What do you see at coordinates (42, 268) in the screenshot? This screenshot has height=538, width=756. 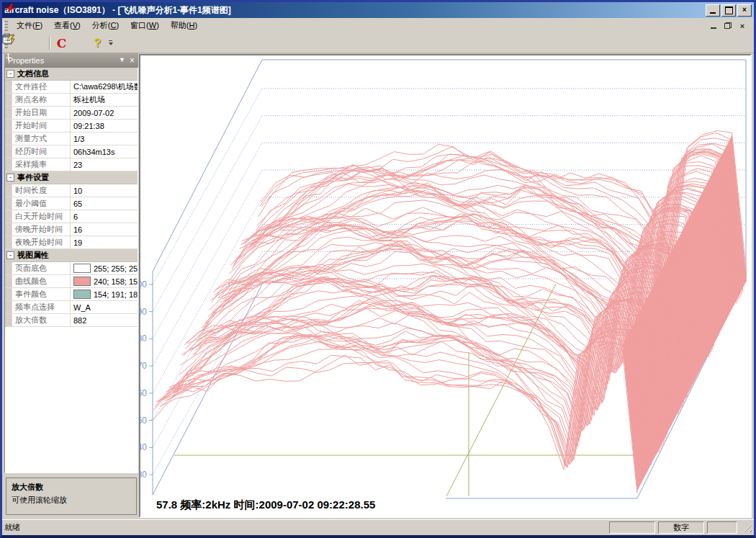 I see `property-label: 页面底色` at bounding box center [42, 268].